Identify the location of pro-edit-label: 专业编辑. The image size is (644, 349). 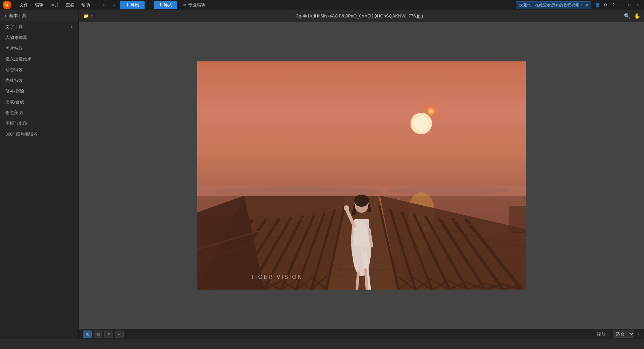
(197, 5).